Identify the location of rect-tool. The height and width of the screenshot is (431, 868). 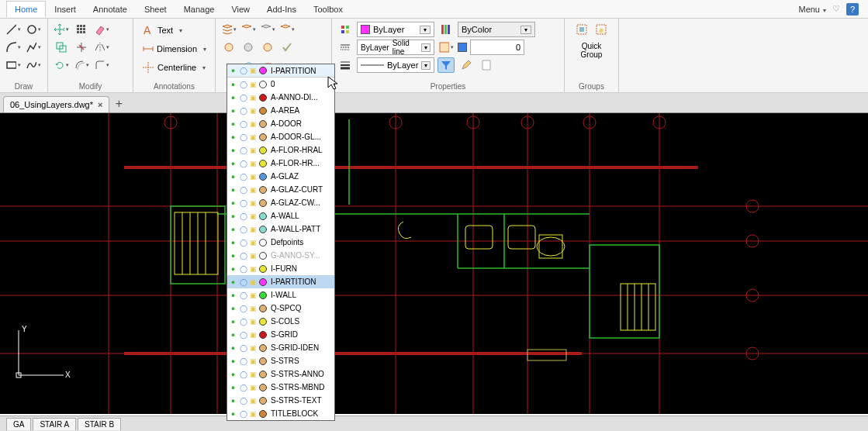
(13, 65).